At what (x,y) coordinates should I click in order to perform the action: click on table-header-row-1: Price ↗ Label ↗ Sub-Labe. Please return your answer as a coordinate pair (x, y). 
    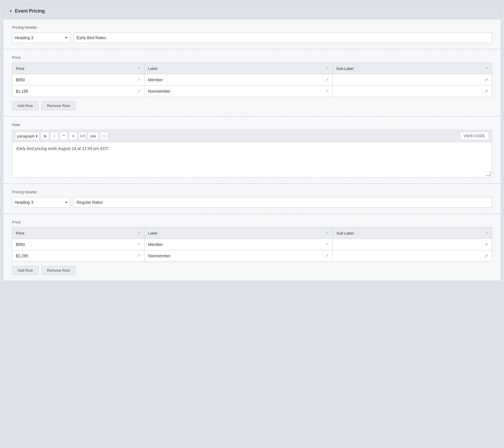
    Looking at the image, I should click on (252, 68).